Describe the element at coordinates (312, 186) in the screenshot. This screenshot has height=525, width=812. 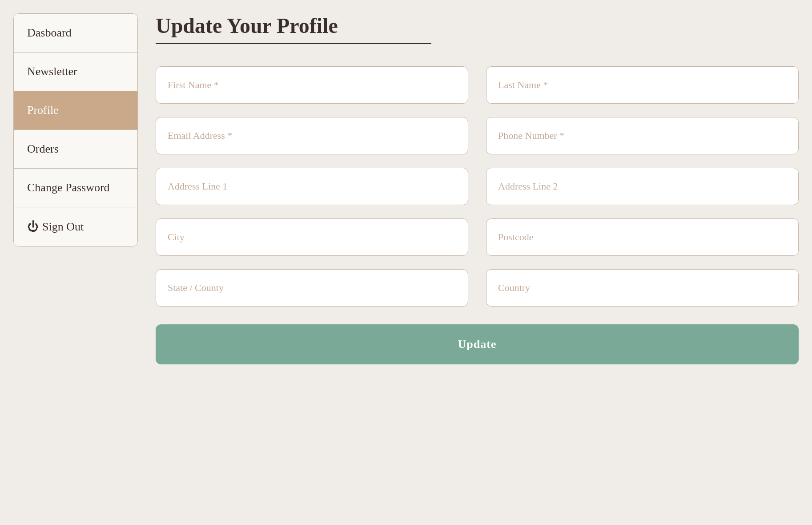
I see `address1-input` at that location.